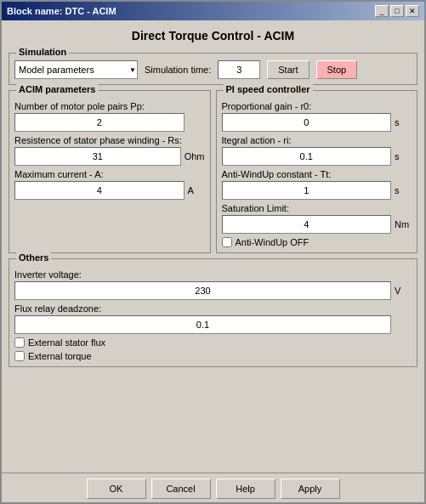 The image size is (426, 504). I want to click on external-stator-checkbox, so click(20, 343).